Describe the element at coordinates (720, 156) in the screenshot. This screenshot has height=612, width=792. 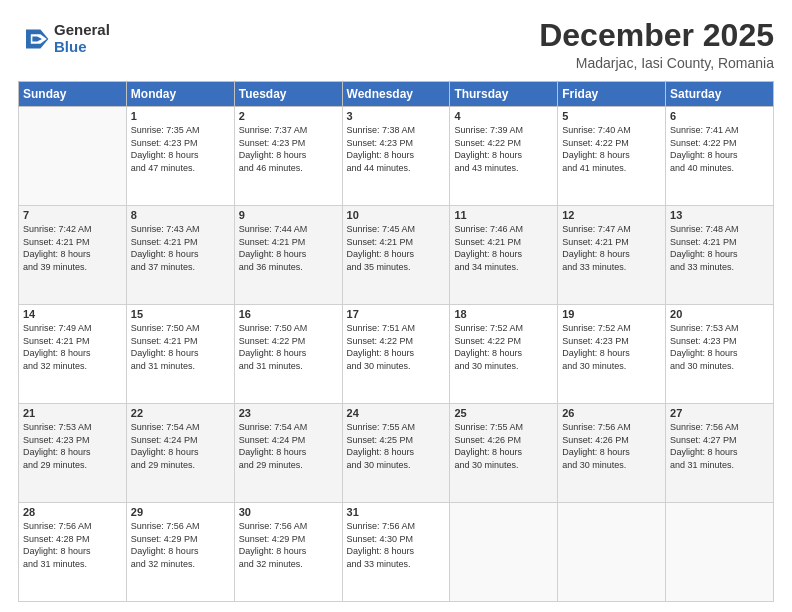
I see `calendar-cell: 6Sunrise: 7:41 AMSunset: 4:22 PMDaylight…` at that location.